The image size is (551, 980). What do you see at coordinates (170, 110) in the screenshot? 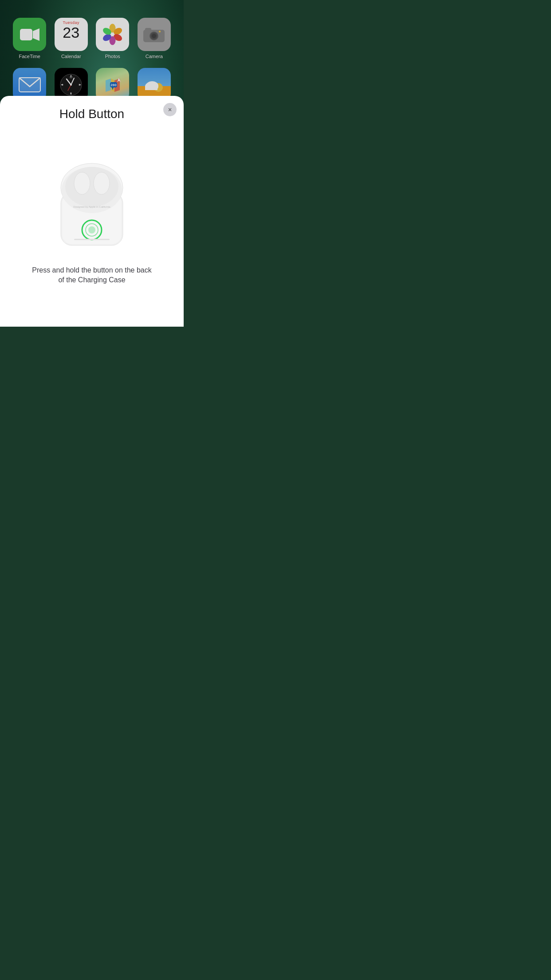
I see `close-button: ×` at bounding box center [170, 110].